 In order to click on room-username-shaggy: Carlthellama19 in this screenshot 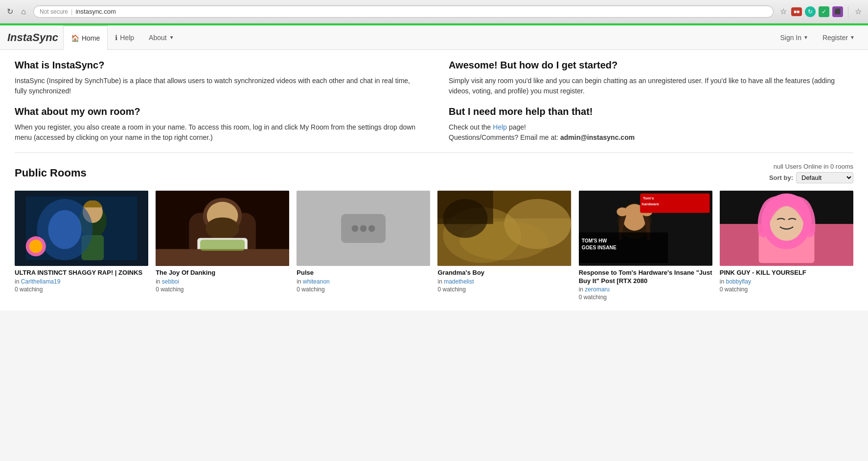, I will do `click(41, 282)`.